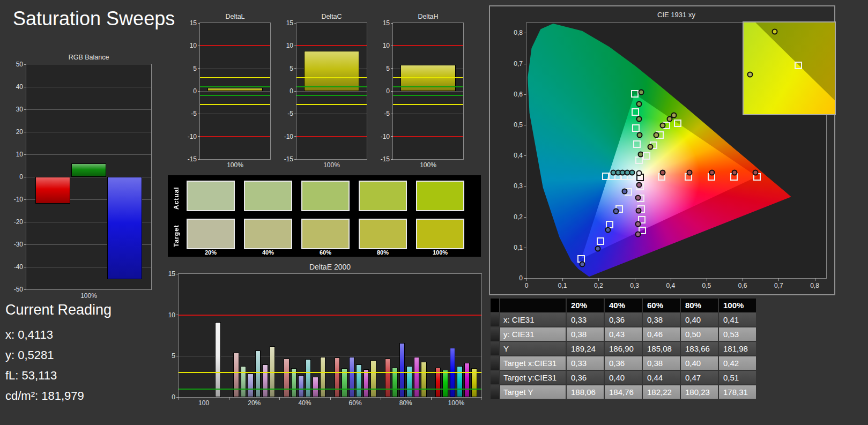 The image size is (868, 425). What do you see at coordinates (518, 217) in the screenshot?
I see `cie-y-tick-label: 0,2` at bounding box center [518, 217].